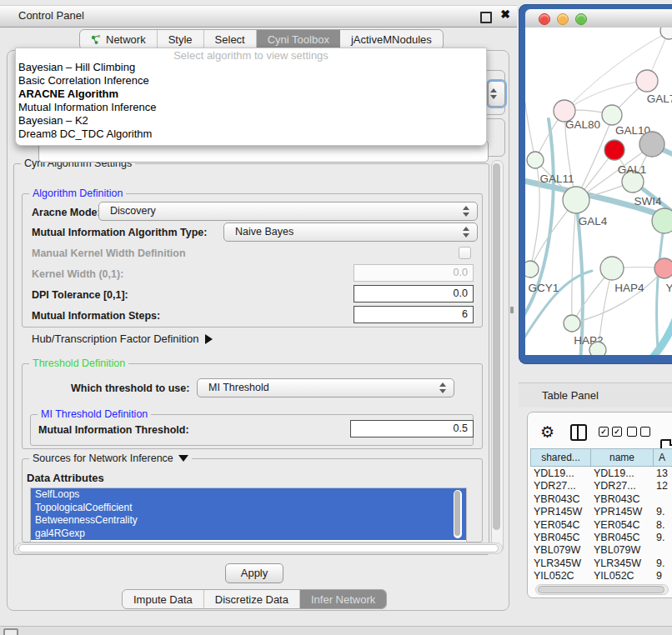 The height and width of the screenshot is (635, 672). I want to click on algorithm-option: Dream8 DC_TDC Algorithm, so click(250, 134).